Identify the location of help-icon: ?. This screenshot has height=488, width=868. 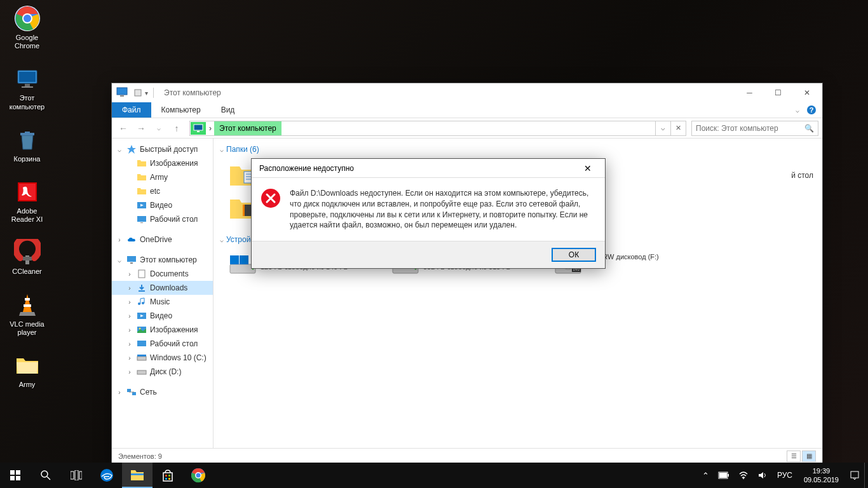
(811, 110).